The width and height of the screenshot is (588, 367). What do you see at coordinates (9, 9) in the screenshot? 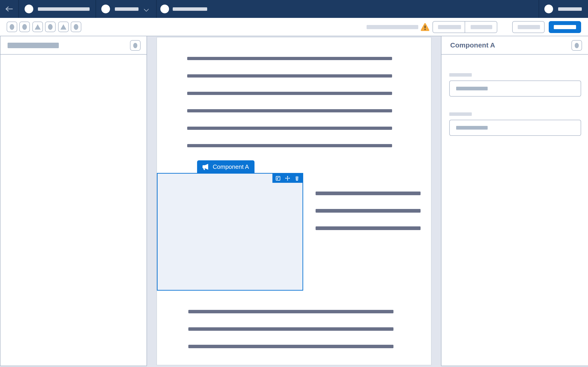
I see `back-button` at bounding box center [9, 9].